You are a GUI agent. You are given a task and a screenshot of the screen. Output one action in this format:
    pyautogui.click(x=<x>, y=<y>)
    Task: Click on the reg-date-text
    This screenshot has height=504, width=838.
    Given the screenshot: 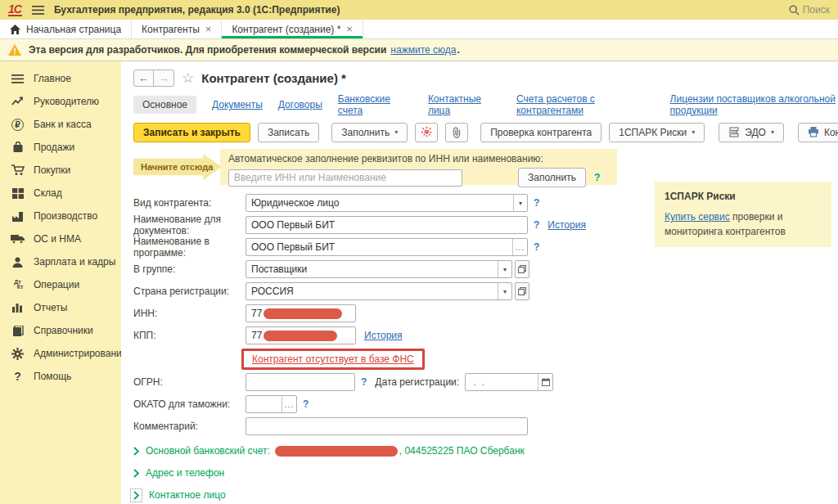 What is the action you would take?
    pyautogui.click(x=502, y=382)
    